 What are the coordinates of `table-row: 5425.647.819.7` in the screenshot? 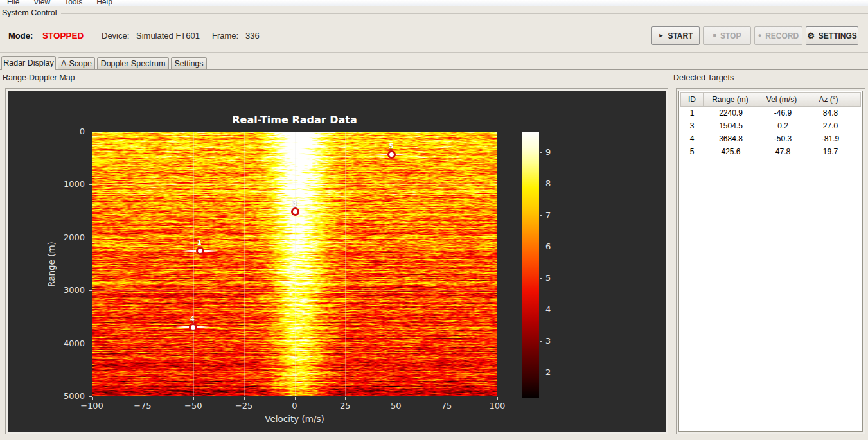 It's located at (771, 152).